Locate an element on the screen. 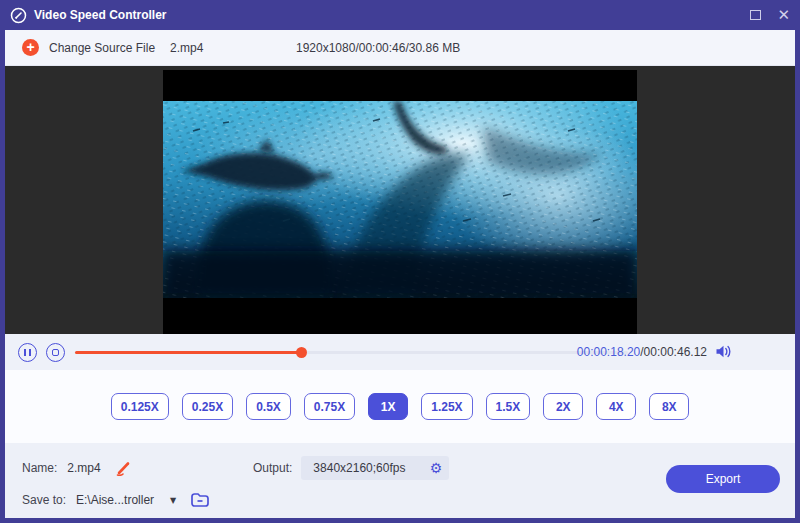 The height and width of the screenshot is (523, 800). speed-button-4x: 4X is located at coordinates (616, 406).